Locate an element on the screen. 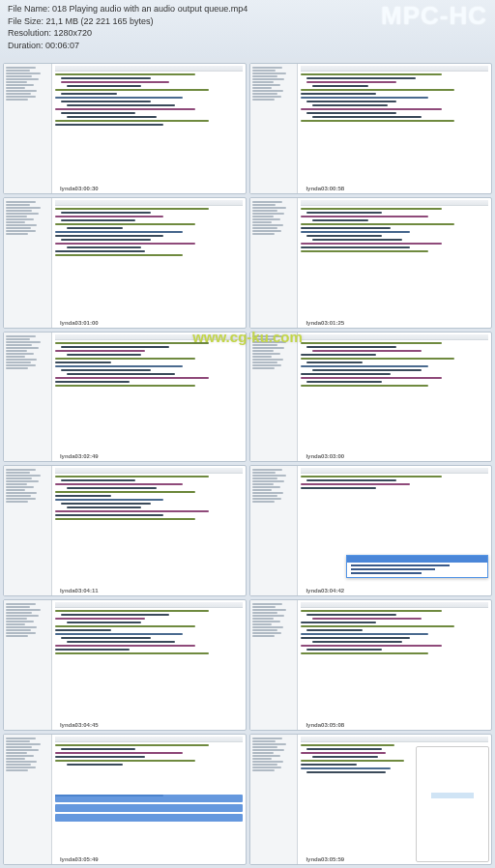  duration-label: Duration: is located at coordinates (25, 45).